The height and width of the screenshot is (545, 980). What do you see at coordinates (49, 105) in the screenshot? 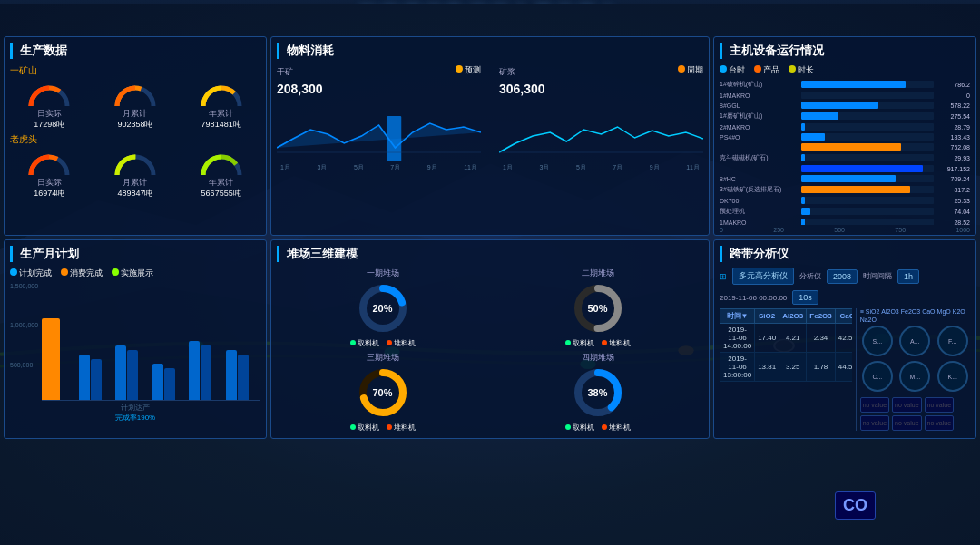
I see `gauge-daily-1: 日实际 17298吨` at bounding box center [49, 105].